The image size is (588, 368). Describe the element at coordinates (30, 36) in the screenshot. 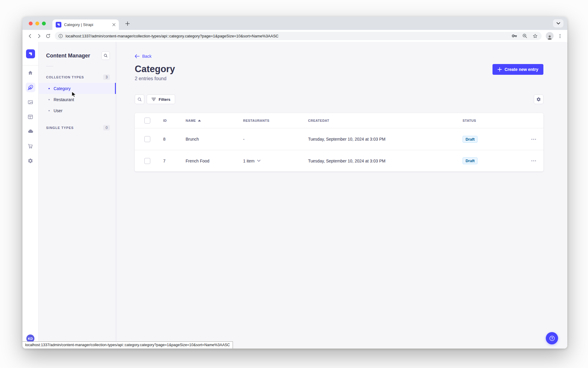

I see `back-icon` at that location.